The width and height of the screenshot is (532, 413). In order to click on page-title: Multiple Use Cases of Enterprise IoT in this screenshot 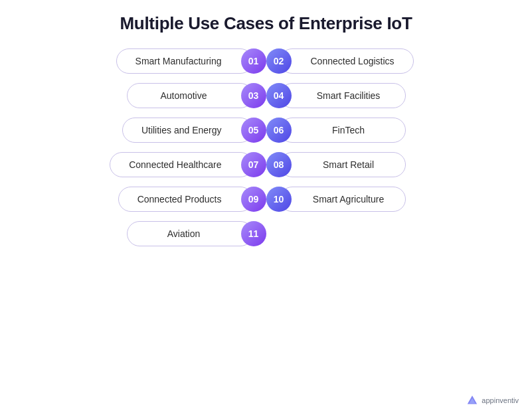, I will do `click(266, 24)`.